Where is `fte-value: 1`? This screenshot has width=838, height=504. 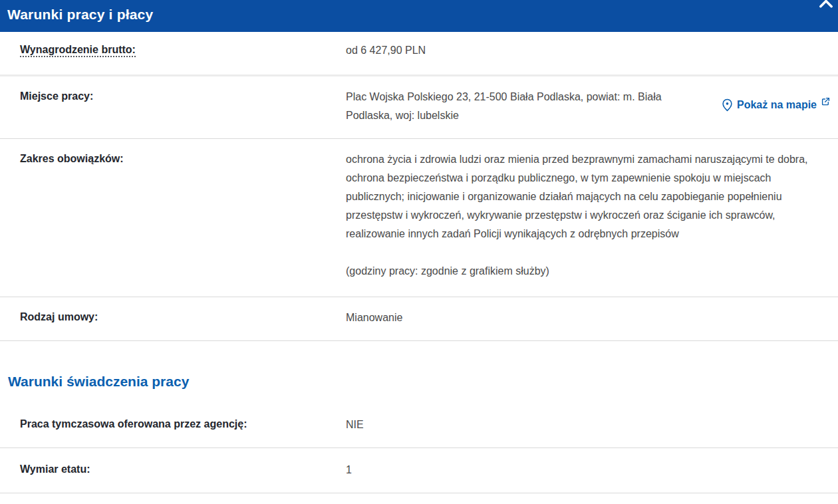
fte-value: 1 is located at coordinates (588, 470).